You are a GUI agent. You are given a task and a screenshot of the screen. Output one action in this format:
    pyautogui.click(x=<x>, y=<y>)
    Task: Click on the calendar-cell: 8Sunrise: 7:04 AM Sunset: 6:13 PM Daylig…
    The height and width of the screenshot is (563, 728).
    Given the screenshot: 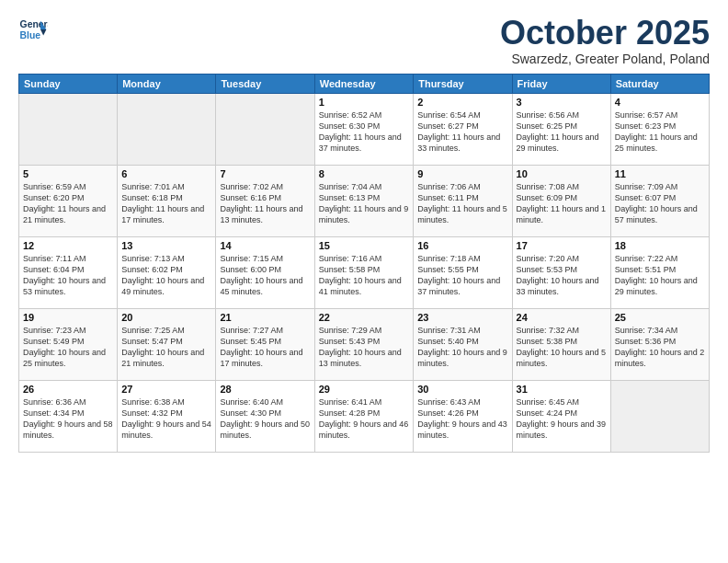 What is the action you would take?
    pyautogui.click(x=364, y=201)
    